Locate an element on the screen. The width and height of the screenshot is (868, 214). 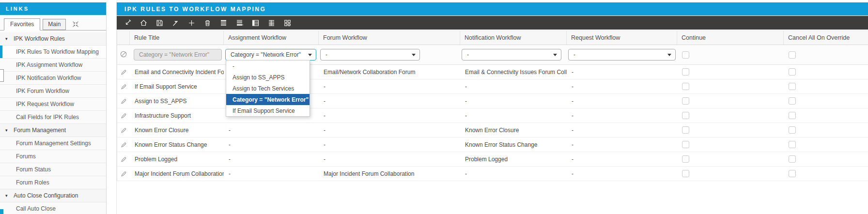
cancel-all-on-override-checkbox-cell is located at coordinates (826, 101).